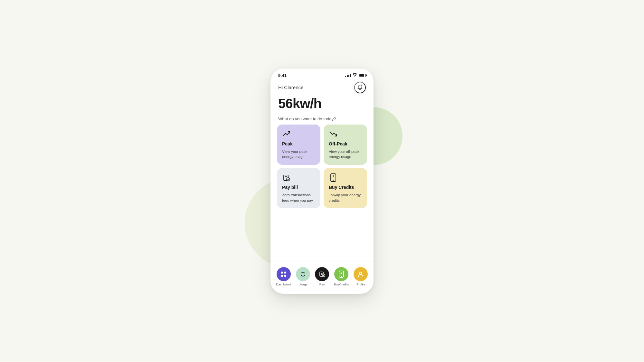  Describe the element at coordinates (284, 284) in the screenshot. I see `nav-label-dashboard: Dashboard` at that location.